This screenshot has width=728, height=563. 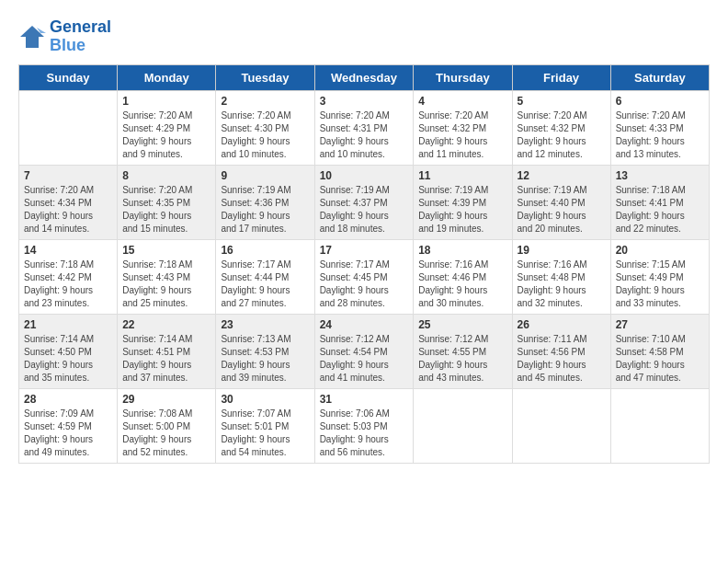 What do you see at coordinates (660, 210) in the screenshot?
I see `day-info: Sunrise: 7:18 AM Sunset: 4:41 PM Dayligh…` at bounding box center [660, 210].